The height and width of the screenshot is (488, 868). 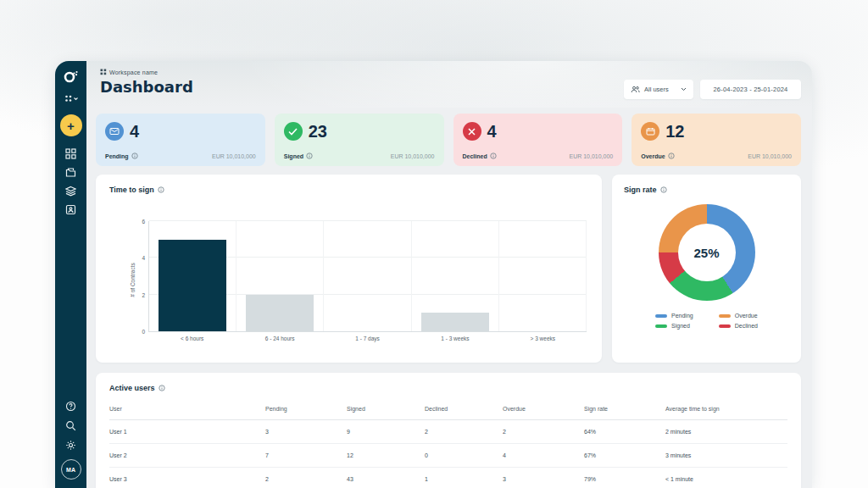 I want to click on column-header: Signed, so click(x=386, y=410).